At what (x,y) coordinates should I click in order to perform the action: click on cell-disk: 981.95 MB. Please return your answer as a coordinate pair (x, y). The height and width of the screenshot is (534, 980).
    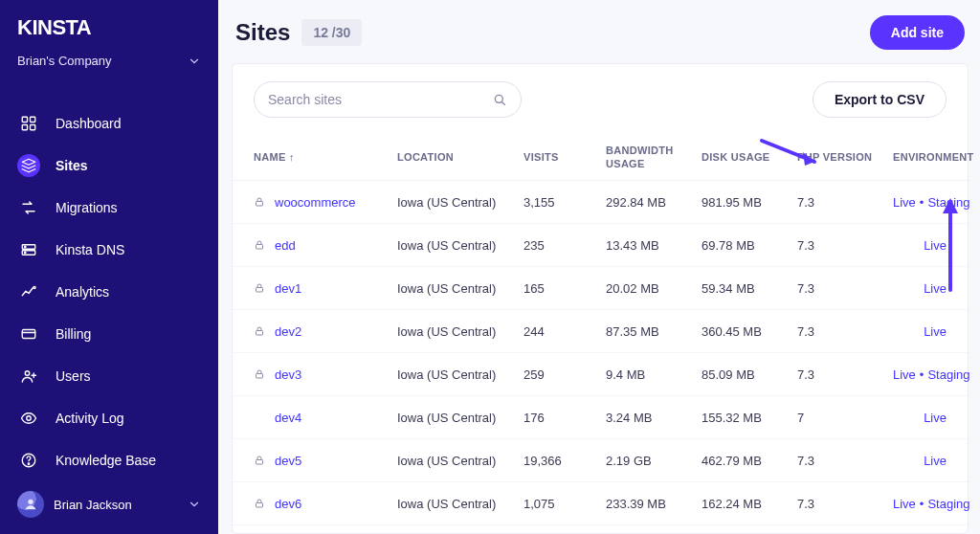
    Looking at the image, I should click on (749, 203).